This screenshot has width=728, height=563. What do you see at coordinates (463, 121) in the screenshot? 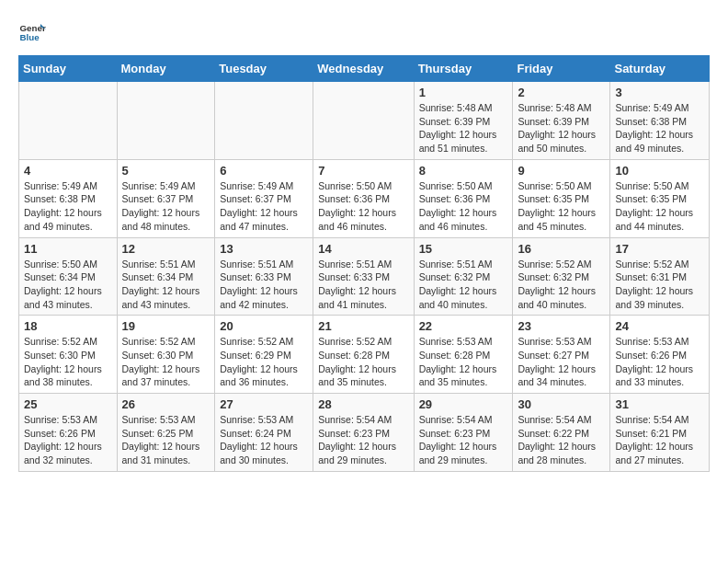
I see `calendar-cell: 1Sunrise: 5:48 AM Sunset: 6:39 PM Daylig…` at bounding box center [463, 121].